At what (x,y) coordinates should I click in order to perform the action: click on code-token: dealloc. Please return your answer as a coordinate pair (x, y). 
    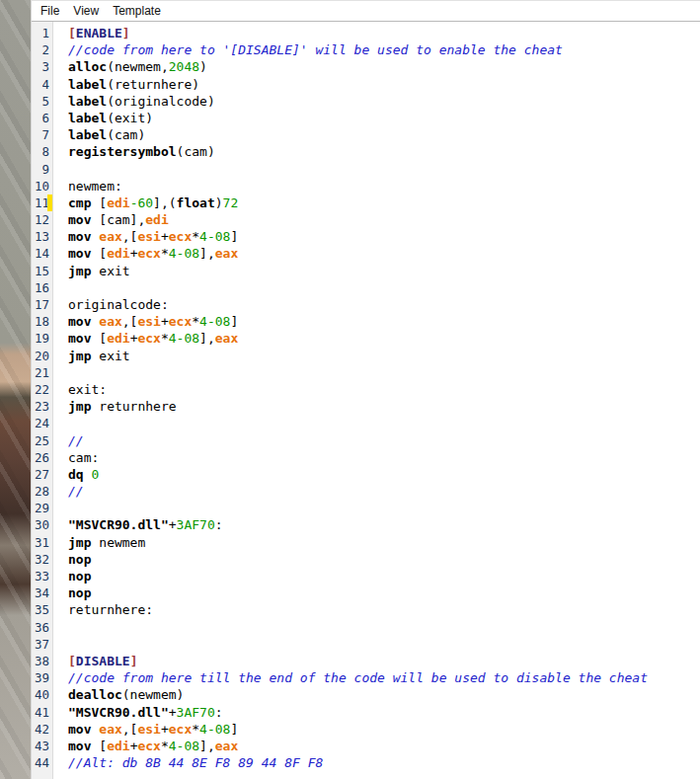
    Looking at the image, I should click on (95, 695).